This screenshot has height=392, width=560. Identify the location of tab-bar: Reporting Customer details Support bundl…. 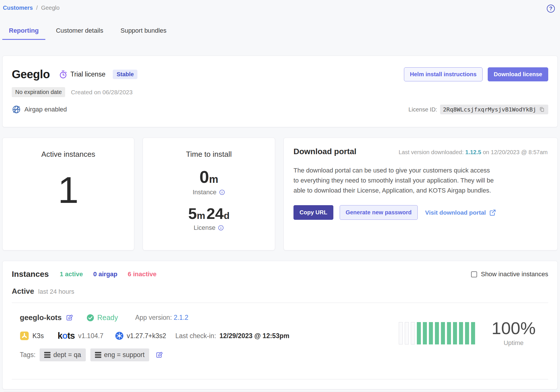
(281, 33).